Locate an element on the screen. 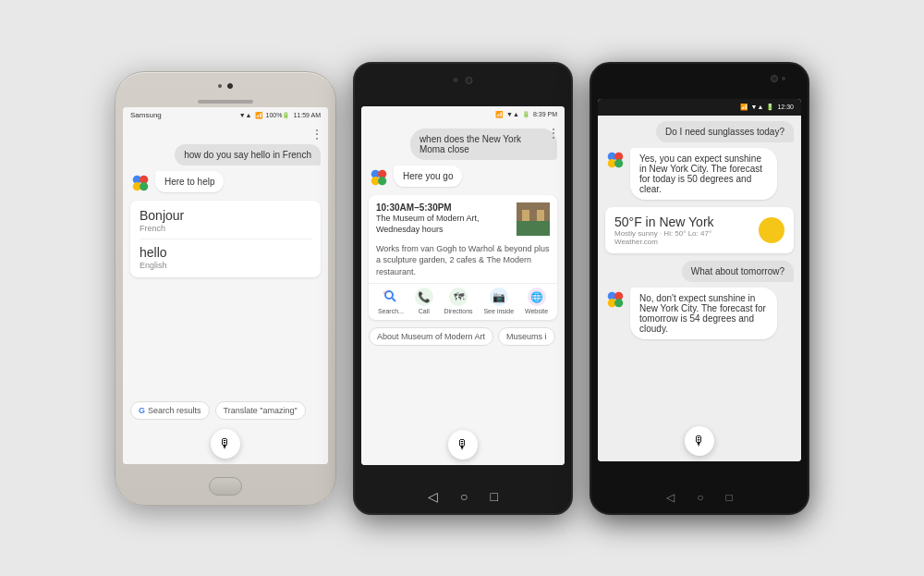 The width and height of the screenshot is (924, 576). search-results-label: Search results is located at coordinates (175, 411).